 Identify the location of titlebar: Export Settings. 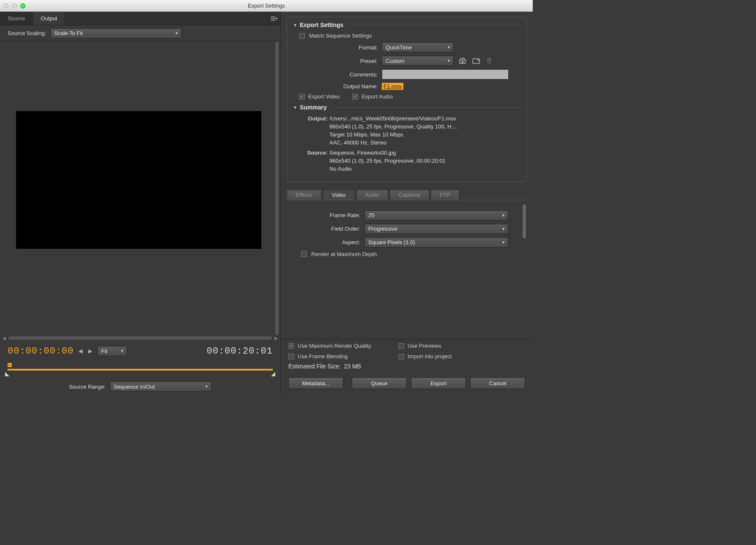
(266, 6).